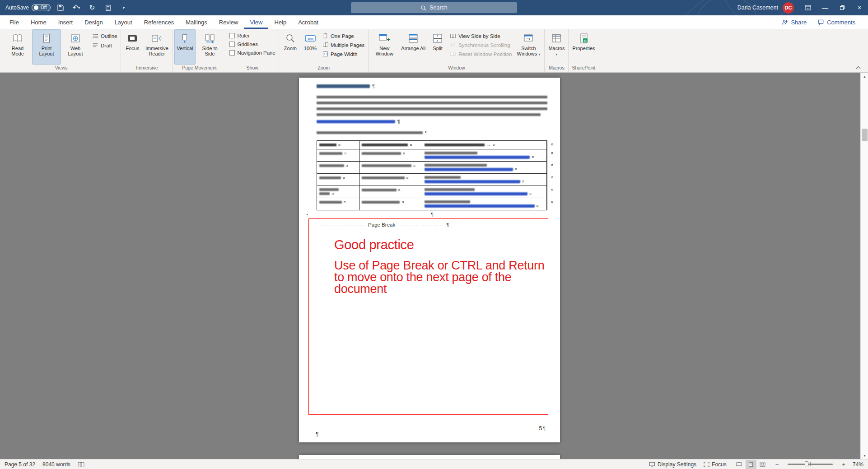 The width and height of the screenshot is (868, 469). I want to click on focus-button: Focus, so click(132, 47).